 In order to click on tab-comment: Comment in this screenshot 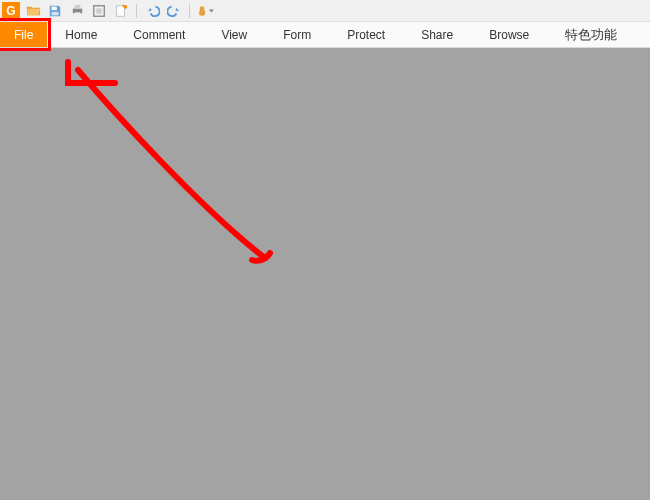, I will do `click(159, 34)`.